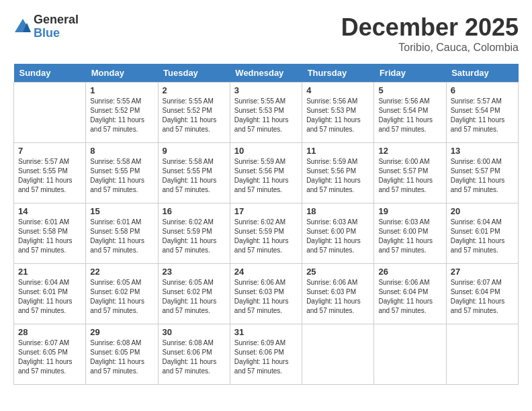 Image resolution: width=532 pixels, height=411 pixels. Describe the element at coordinates (339, 234) in the screenshot. I see `table-row: 18Sunrise: 6:03 AM Sunset: 6:00 PM Dayli…` at that location.